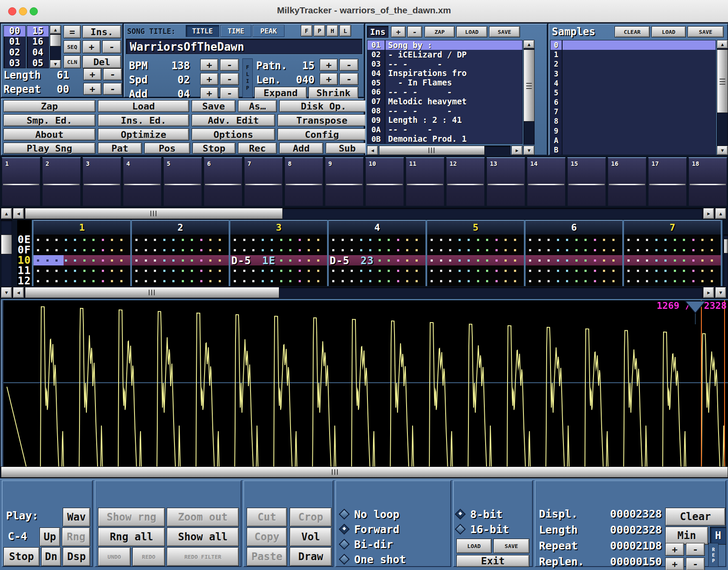  Describe the element at coordinates (15, 31) in the screenshot. I see `order-row-position: 00` at that location.